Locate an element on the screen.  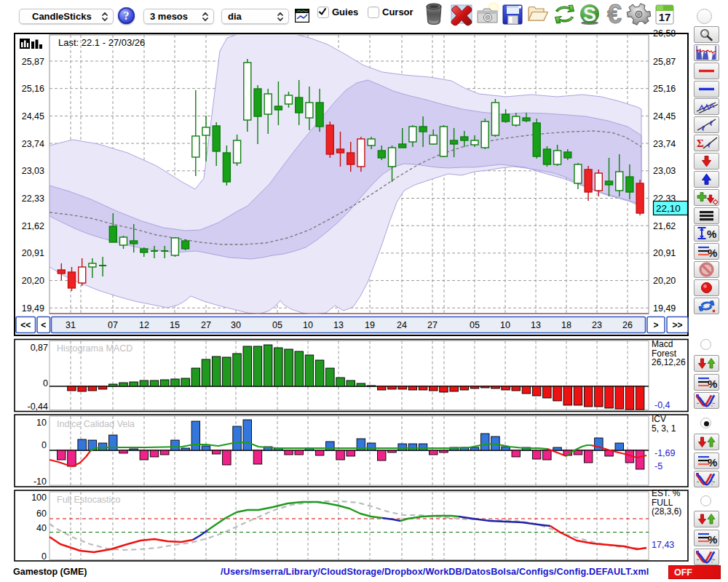
svg-text: 26,58 is located at coordinates (664, 33).